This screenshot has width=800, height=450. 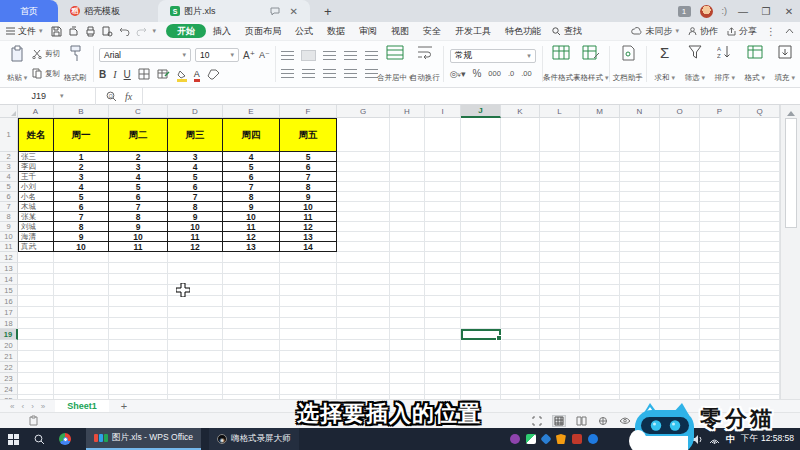 What do you see at coordinates (34, 420) in the screenshot?
I see `clipboard-status-icon` at bounding box center [34, 420].